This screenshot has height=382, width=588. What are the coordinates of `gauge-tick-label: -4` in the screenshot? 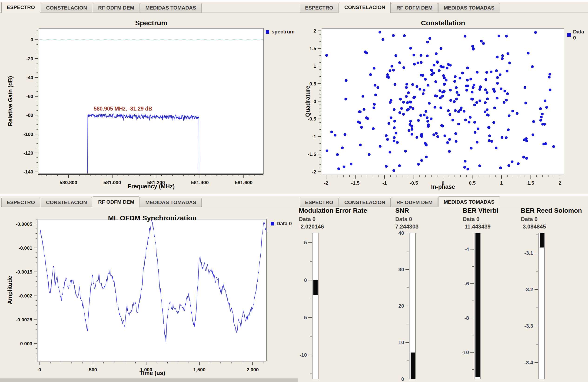 It's located at (466, 249).